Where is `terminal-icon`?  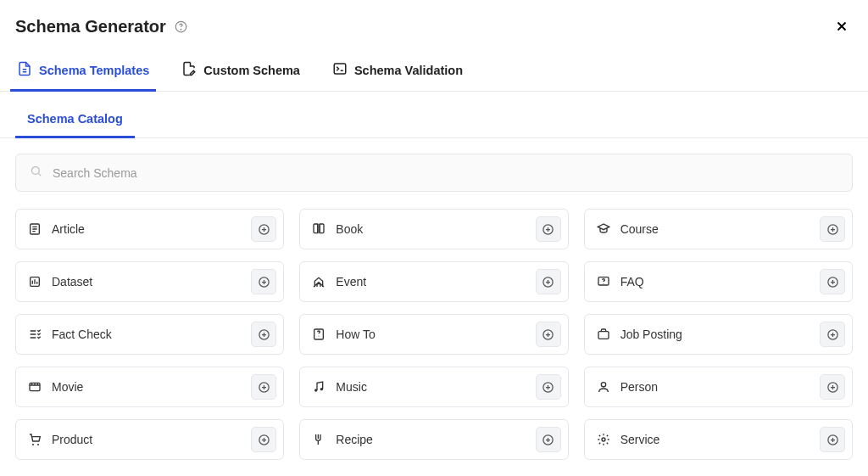 terminal-icon is located at coordinates (340, 70).